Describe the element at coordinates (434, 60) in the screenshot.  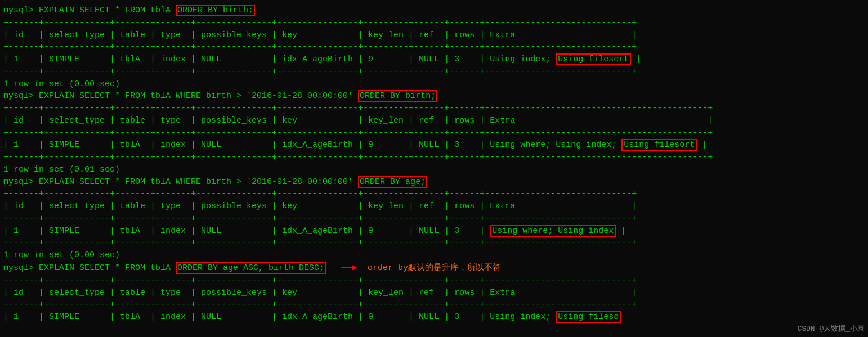
I see `block1-row: | 1 | SIMPLE | tblA | index | NULL | idx…` at that location.